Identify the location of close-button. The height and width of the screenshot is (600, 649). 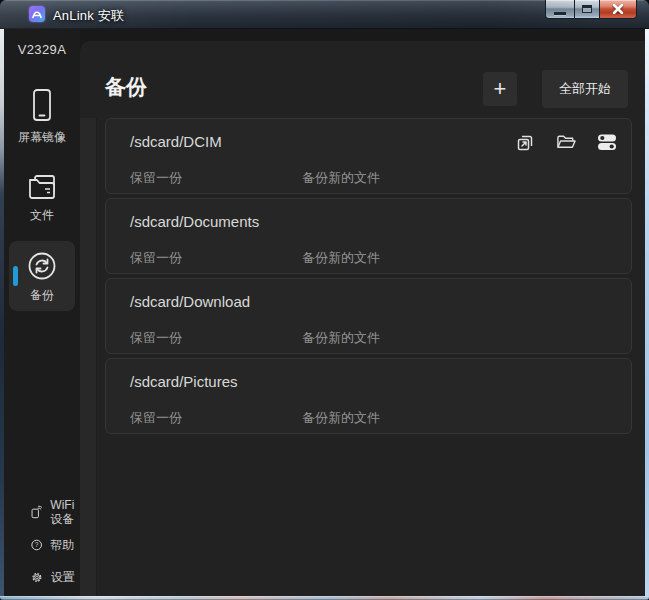
(618, 10).